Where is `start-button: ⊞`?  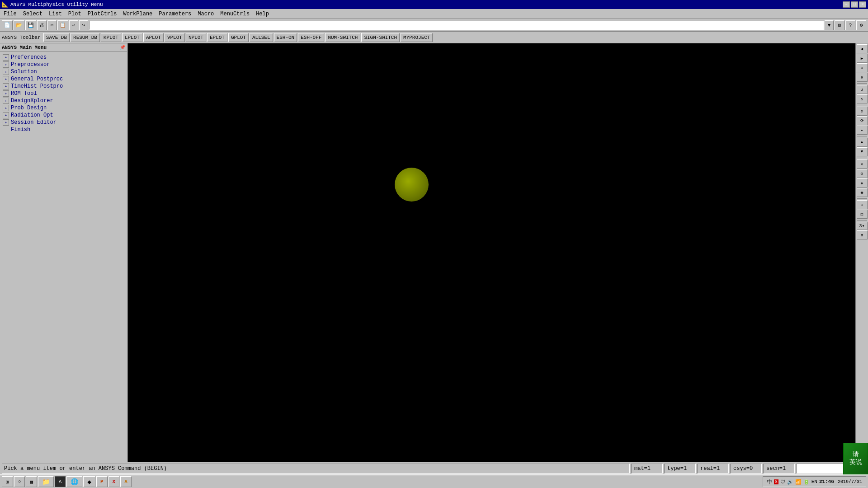
start-button: ⊞ is located at coordinates (7, 482).